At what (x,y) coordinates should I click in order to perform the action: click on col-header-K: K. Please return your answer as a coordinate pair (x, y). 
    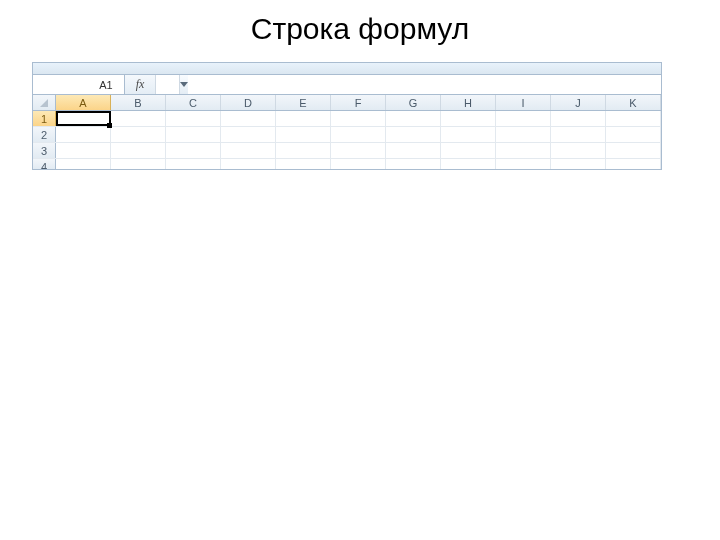
    Looking at the image, I should click on (634, 102).